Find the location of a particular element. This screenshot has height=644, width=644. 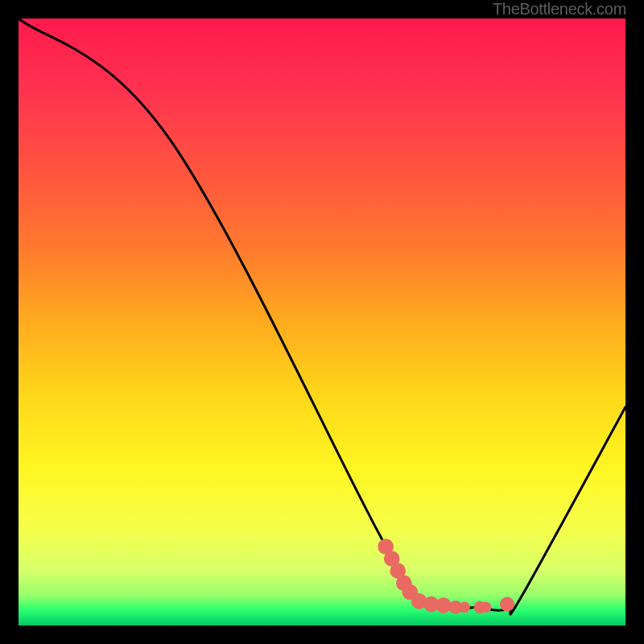

watermark-text: TheBottleneck.com is located at coordinates (559, 10).